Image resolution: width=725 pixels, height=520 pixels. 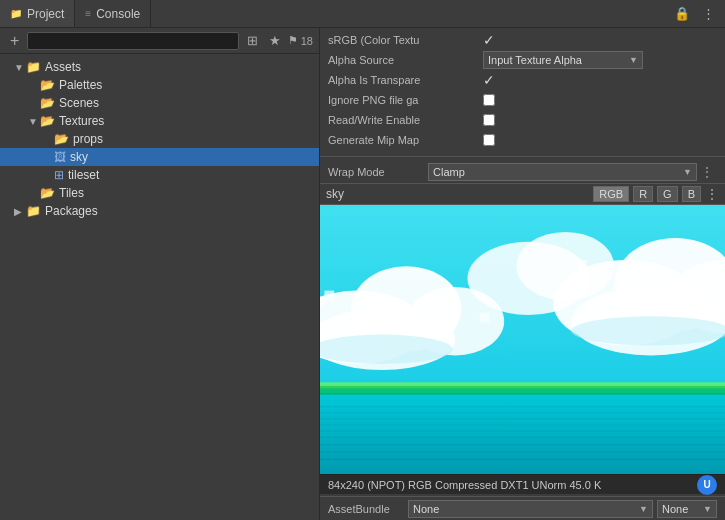 I want to click on tree-label-scenes: Scenes, so click(x=79, y=103).